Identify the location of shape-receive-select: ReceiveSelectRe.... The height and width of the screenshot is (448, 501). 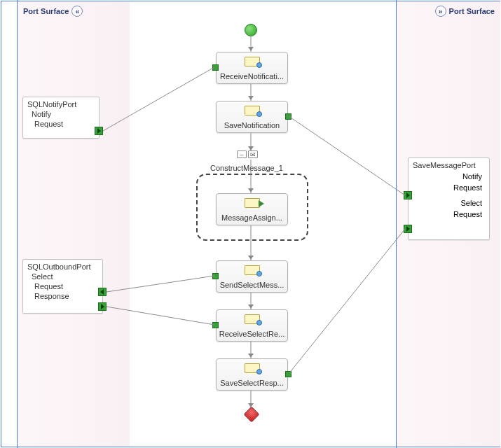
(252, 326).